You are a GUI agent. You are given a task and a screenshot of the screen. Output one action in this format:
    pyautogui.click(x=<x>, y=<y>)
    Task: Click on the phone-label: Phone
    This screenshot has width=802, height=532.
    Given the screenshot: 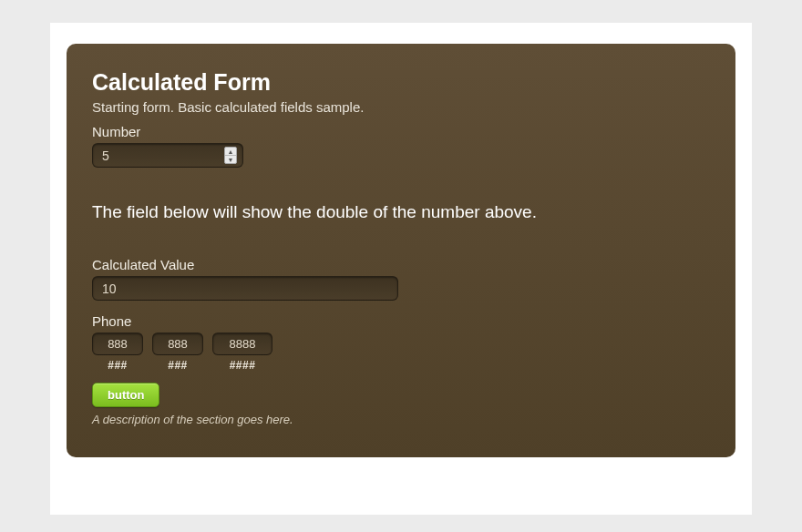 What is the action you would take?
    pyautogui.click(x=401, y=321)
    